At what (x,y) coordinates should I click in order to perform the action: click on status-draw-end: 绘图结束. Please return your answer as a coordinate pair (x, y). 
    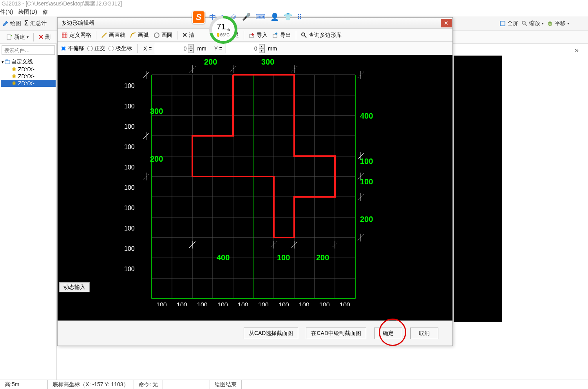
    Looking at the image, I should click on (226, 384).